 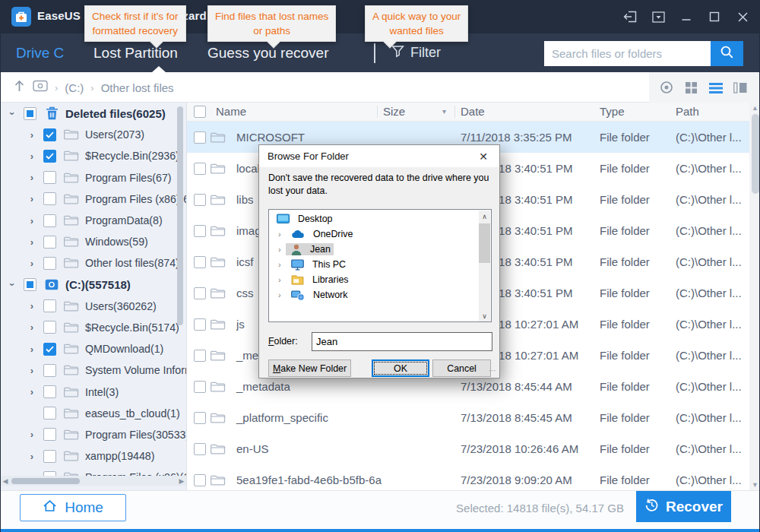 I want to click on dialog-close-icon: ✕, so click(x=483, y=157).